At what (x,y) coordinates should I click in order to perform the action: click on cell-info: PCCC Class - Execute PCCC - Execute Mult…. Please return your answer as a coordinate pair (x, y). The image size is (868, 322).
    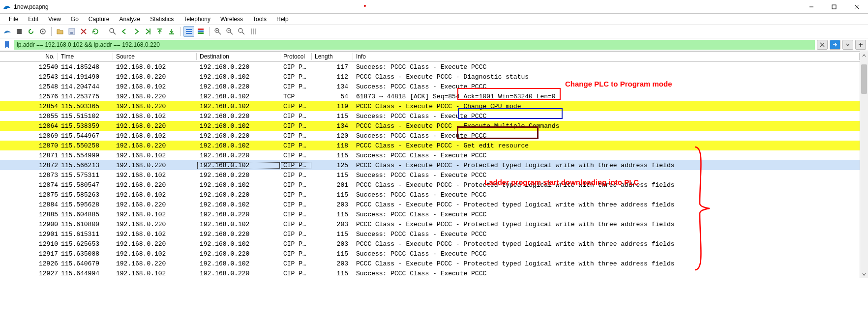
    Looking at the image, I should click on (606, 126).